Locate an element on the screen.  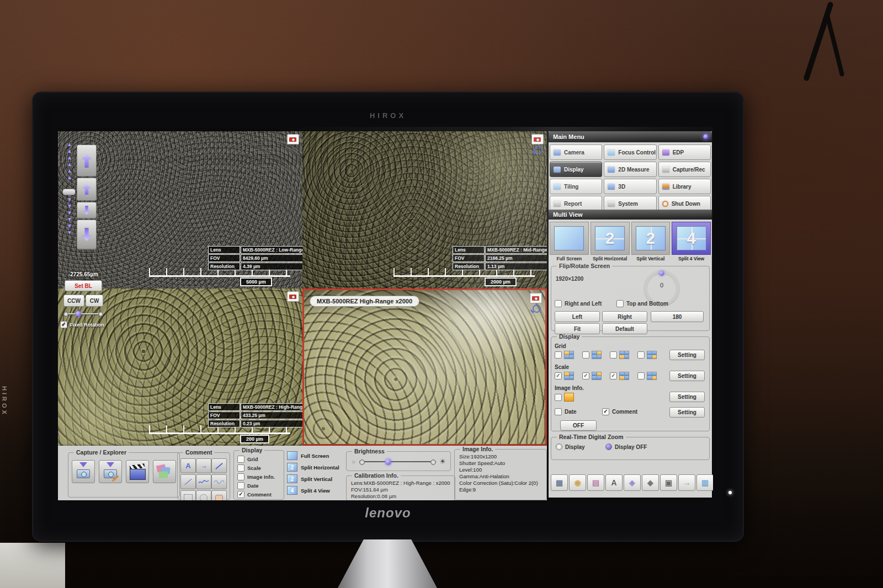
image-info-setting-button: Setting is located at coordinates (687, 397).